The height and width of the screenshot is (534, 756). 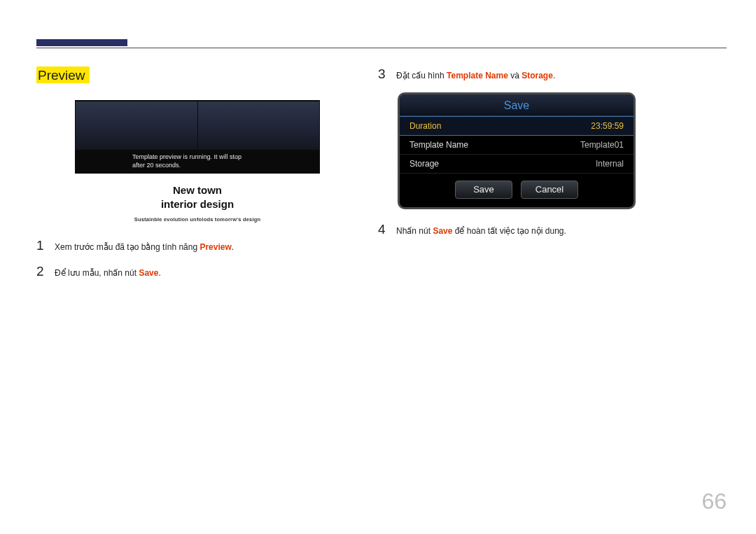 I want to click on dialog-value-storage: Internal, so click(x=610, y=164).